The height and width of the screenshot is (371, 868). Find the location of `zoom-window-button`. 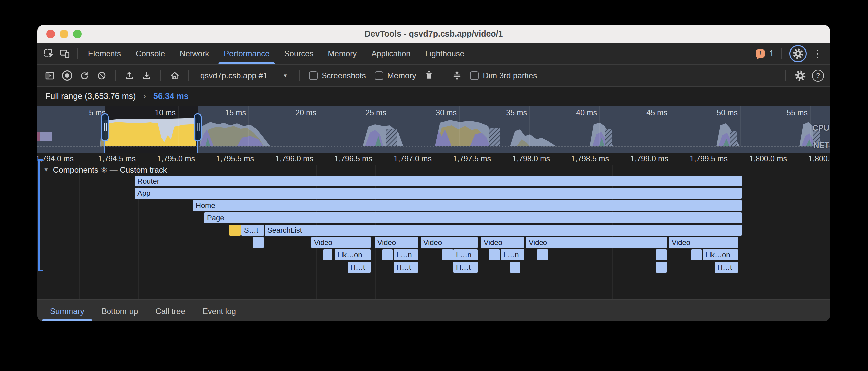

zoom-window-button is located at coordinates (77, 34).